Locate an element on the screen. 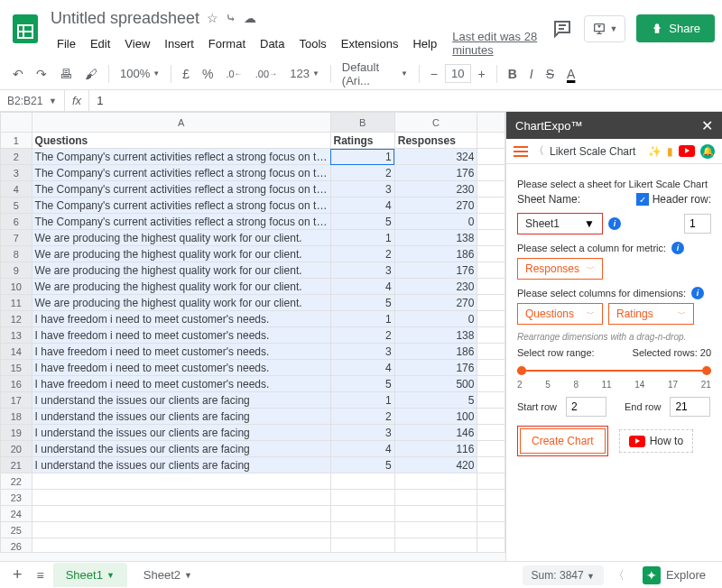  metric-dropdown: Responses﹀ is located at coordinates (560, 269).